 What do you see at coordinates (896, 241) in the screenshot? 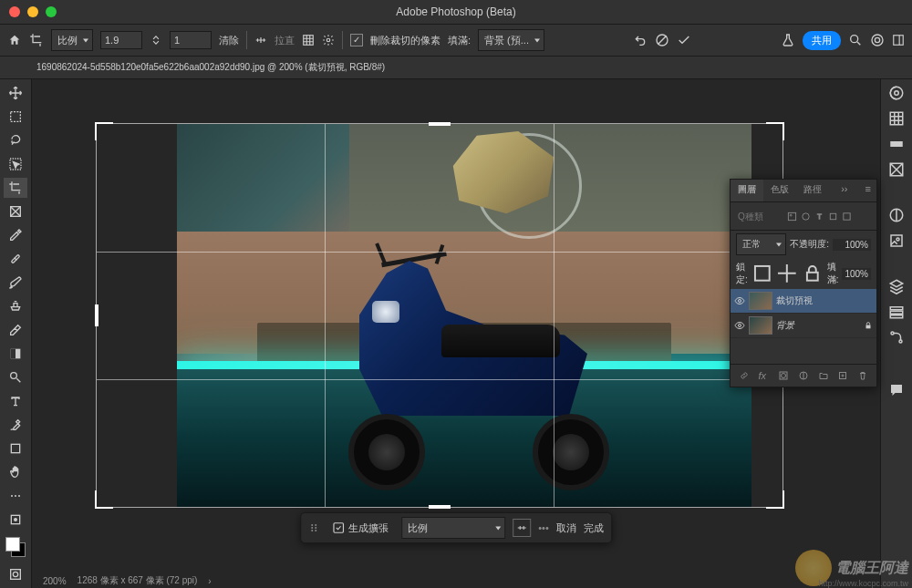
I see `libraries-panel-icon` at bounding box center [896, 241].